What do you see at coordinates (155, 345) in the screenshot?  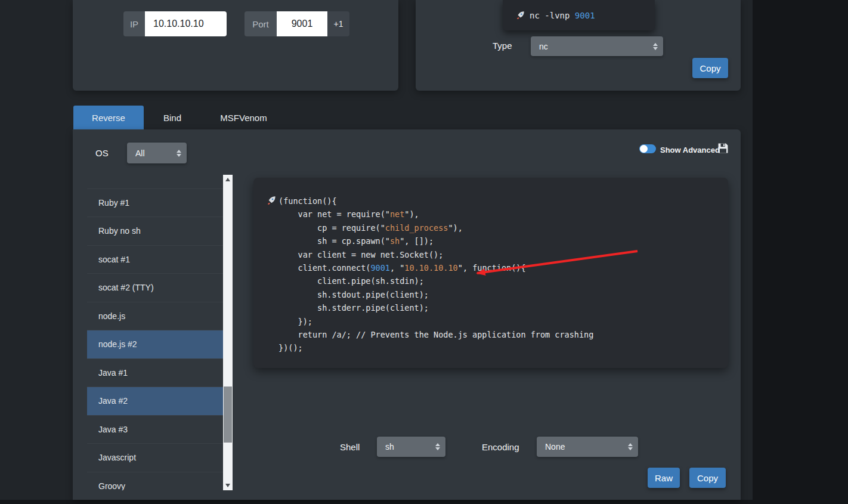 I see `list-item: node.js #2` at bounding box center [155, 345].